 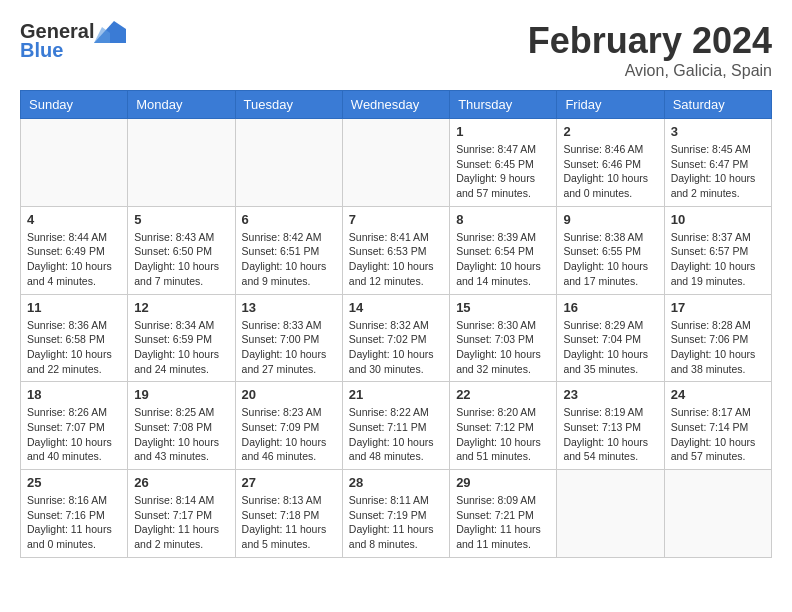 I want to click on week-row-3: 11Sunrise: 8:36 AM Sunset: 6:58 PM Dayli…, so click(x=396, y=338).